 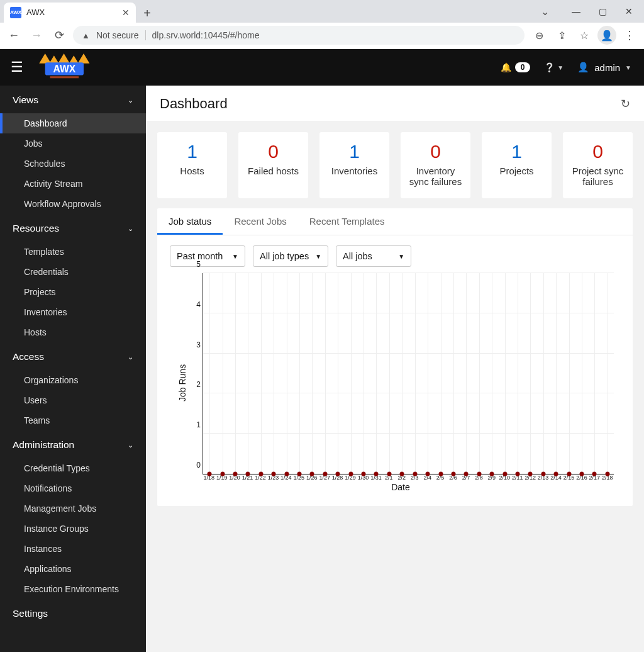 I want to click on summary-card-inventory-sync-failures: 0Inventory sync failures, so click(x=435, y=165).